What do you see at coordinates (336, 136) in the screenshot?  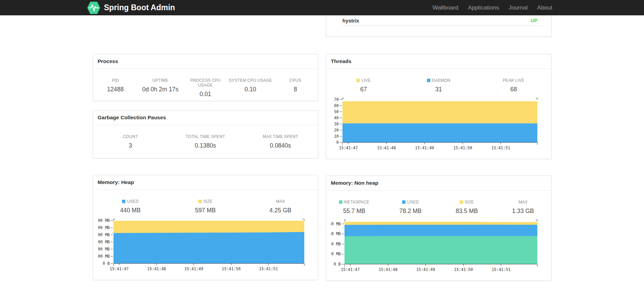 I see `svg-text: 10` at bounding box center [336, 136].